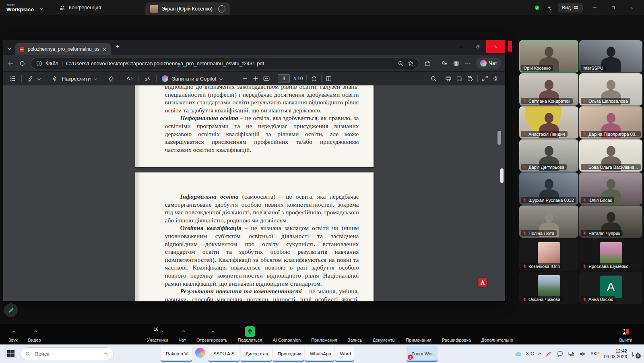 This screenshot has width=644, height=363. Describe the element at coordinates (499, 138) in the screenshot. I see `pdf-scrollbar-thumb` at that location.